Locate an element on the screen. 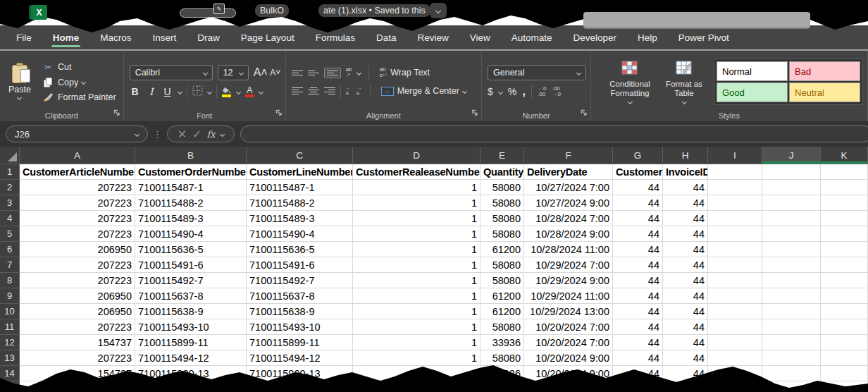 The width and height of the screenshot is (868, 392). cell-K10 is located at coordinates (844, 312).